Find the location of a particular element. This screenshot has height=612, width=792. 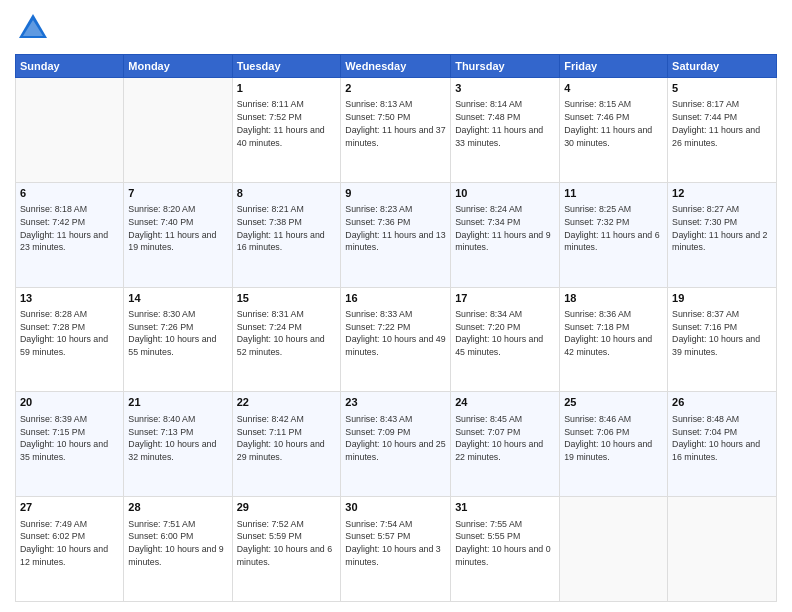

day-info: Sunrise: 8:34 AM Sunset: 7:20 PM Dayligh… is located at coordinates (505, 334).